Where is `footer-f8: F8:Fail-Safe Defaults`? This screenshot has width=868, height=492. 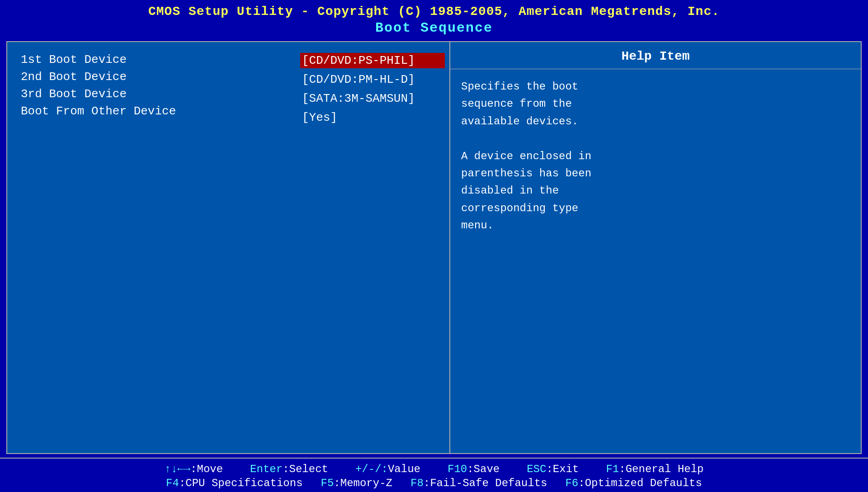
footer-f8: F8:Fail-Safe Defaults is located at coordinates (479, 483).